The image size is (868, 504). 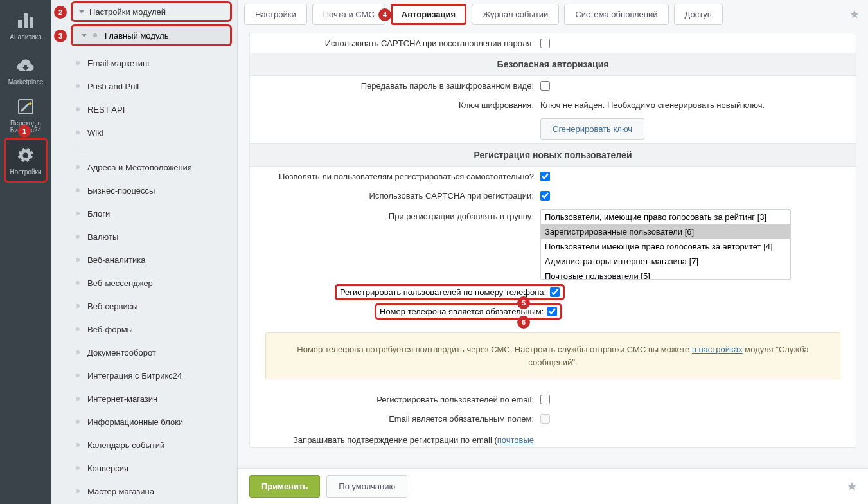 I want to click on tab-mail-sms: Почта и СМС 4, so click(x=349, y=14).